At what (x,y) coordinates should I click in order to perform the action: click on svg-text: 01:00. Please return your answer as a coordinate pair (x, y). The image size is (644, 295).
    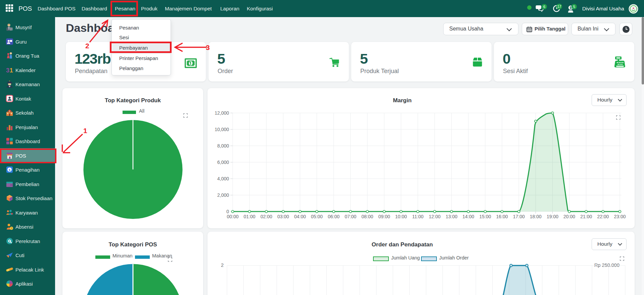
    Looking at the image, I should click on (250, 217).